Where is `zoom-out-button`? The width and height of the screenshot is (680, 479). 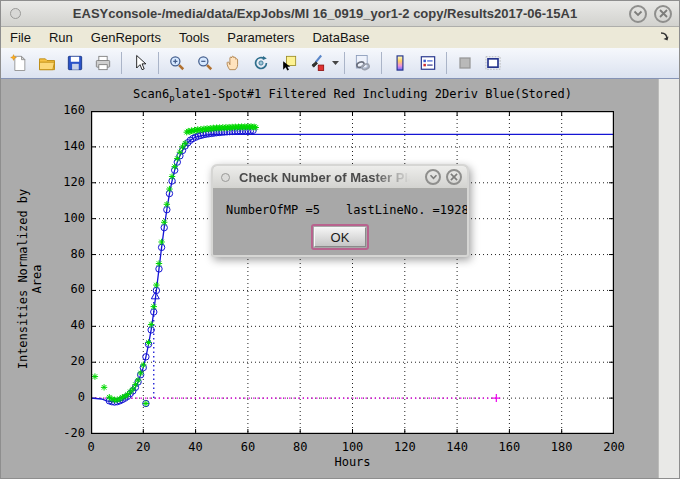
zoom-out-button is located at coordinates (205, 63).